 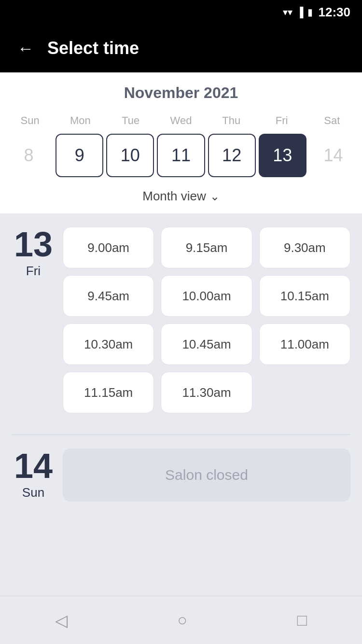 What do you see at coordinates (26, 48) in the screenshot?
I see `back-button: ←` at bounding box center [26, 48].